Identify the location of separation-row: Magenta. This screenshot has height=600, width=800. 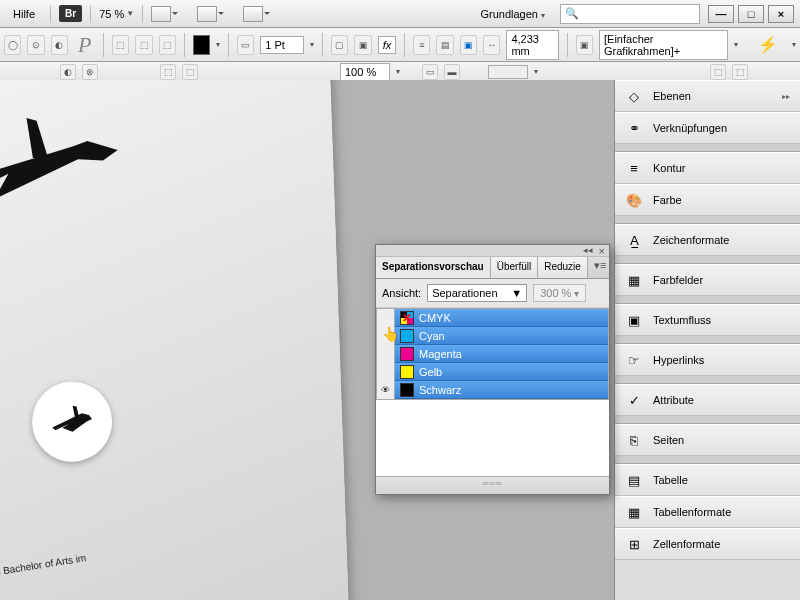
(492, 354).